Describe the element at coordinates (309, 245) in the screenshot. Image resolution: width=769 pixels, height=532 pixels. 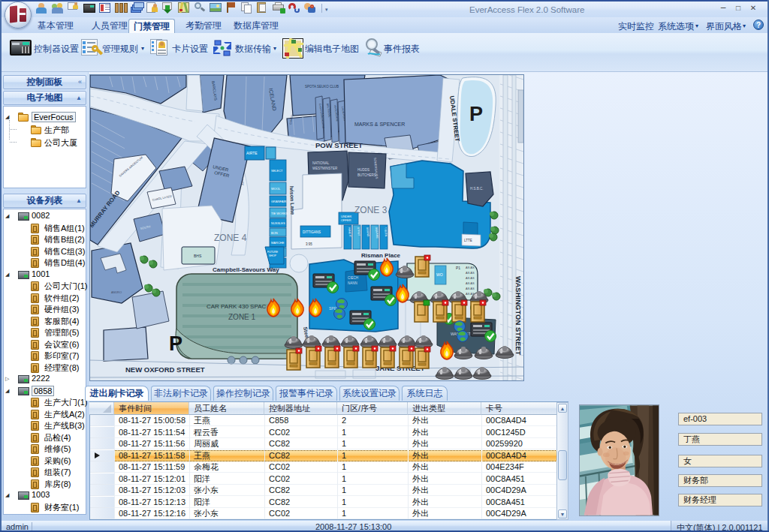
I see `svg-text: 3:95` at that location.